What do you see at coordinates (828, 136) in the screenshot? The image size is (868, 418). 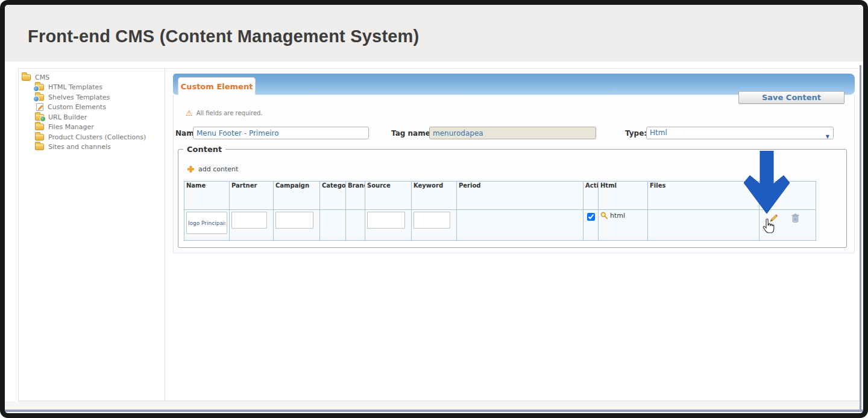 I see `chevron-down-icon: ▼` at bounding box center [828, 136].